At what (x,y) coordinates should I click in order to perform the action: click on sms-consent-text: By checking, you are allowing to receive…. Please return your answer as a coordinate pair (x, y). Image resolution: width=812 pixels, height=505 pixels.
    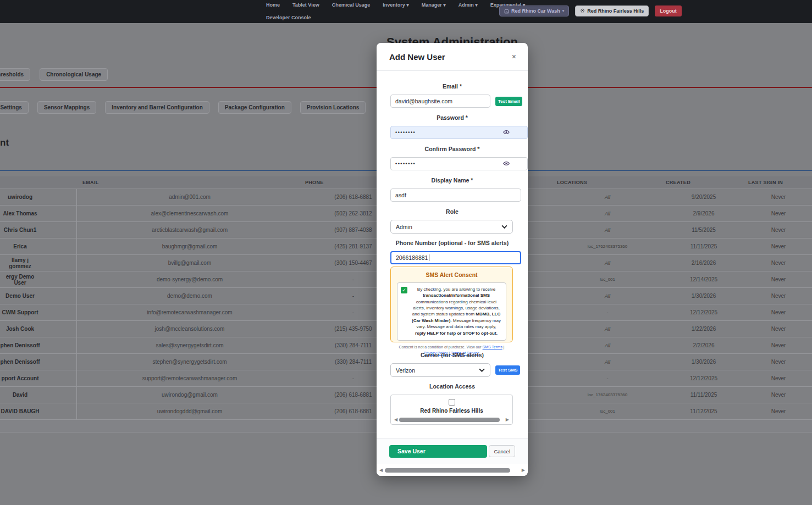
    Looking at the image, I should click on (456, 311).